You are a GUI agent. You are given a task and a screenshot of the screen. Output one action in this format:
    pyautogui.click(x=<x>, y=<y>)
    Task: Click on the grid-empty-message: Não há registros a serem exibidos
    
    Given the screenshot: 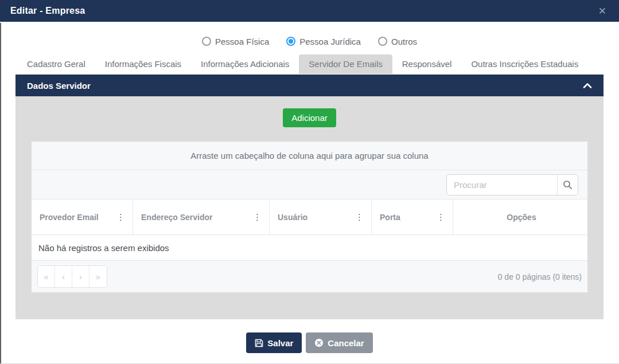 What is the action you would take?
    pyautogui.click(x=310, y=248)
    